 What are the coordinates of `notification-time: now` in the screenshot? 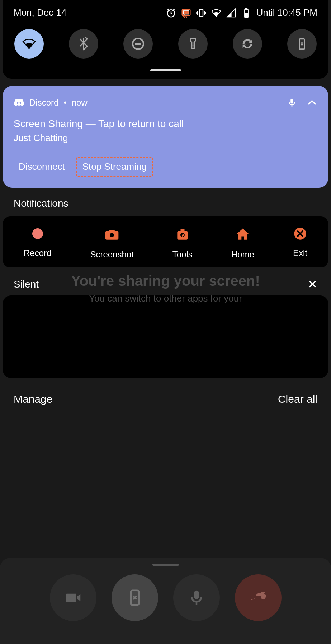 It's located at (80, 103).